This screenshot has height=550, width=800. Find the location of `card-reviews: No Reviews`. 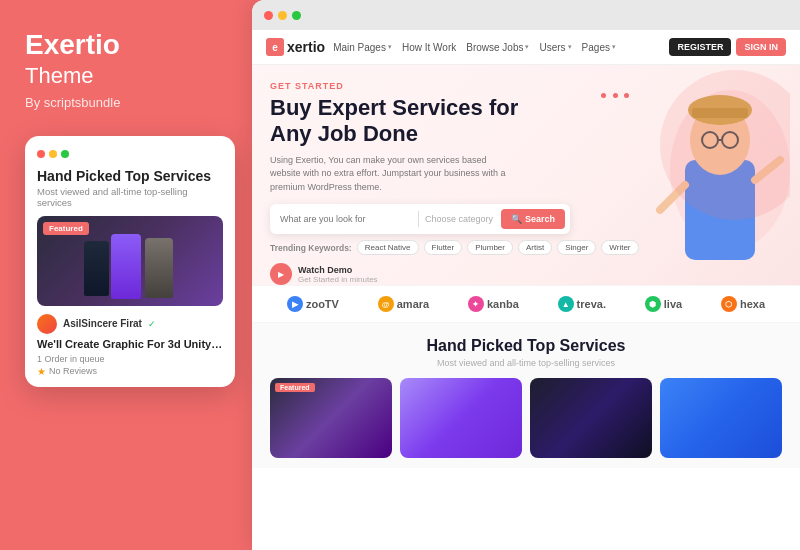

card-reviews: No Reviews is located at coordinates (73, 371).